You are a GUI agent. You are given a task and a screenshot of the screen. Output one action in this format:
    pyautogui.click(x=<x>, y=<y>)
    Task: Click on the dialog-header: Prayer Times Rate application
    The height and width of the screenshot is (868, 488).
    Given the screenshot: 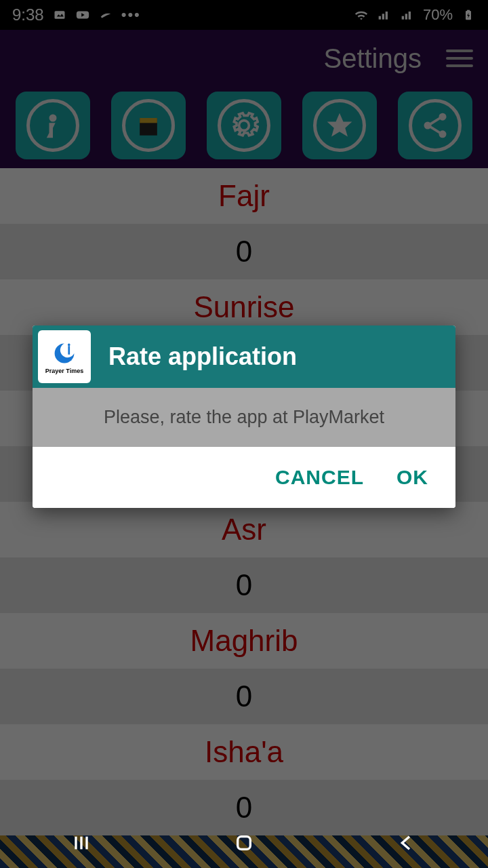 What is the action you would take?
    pyautogui.click(x=244, y=357)
    